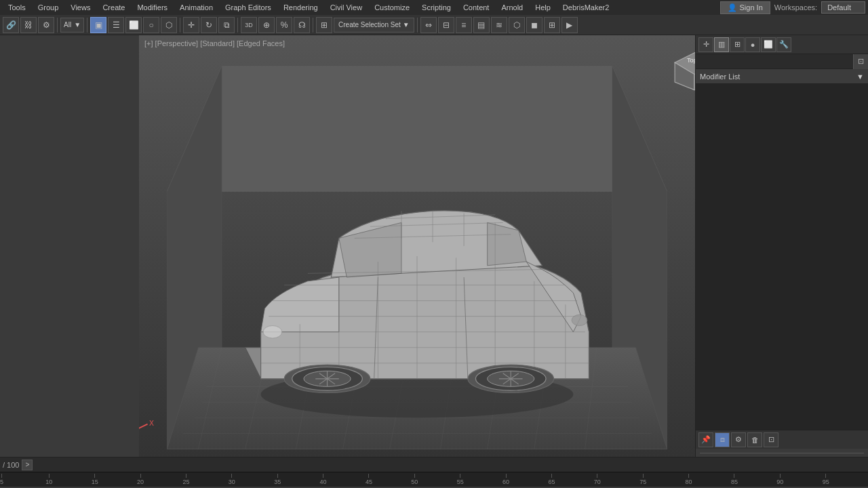  I want to click on curve-editor-btn: ≋, so click(499, 25).